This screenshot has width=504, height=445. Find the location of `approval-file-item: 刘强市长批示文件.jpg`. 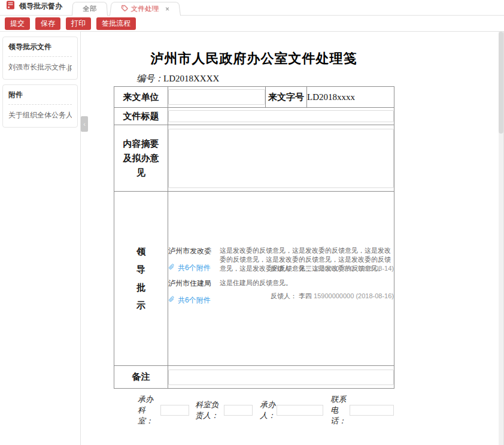

approval-file-item: 刘强市长批示文件.jpg is located at coordinates (40, 65).